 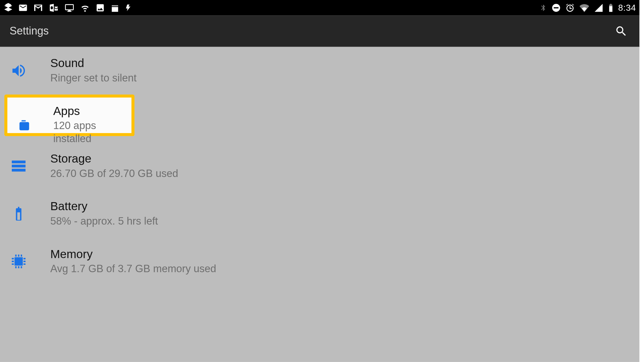 What do you see at coordinates (320, 71) in the screenshot?
I see `settings-item-sound: Sound Ringer set to silent` at bounding box center [320, 71].